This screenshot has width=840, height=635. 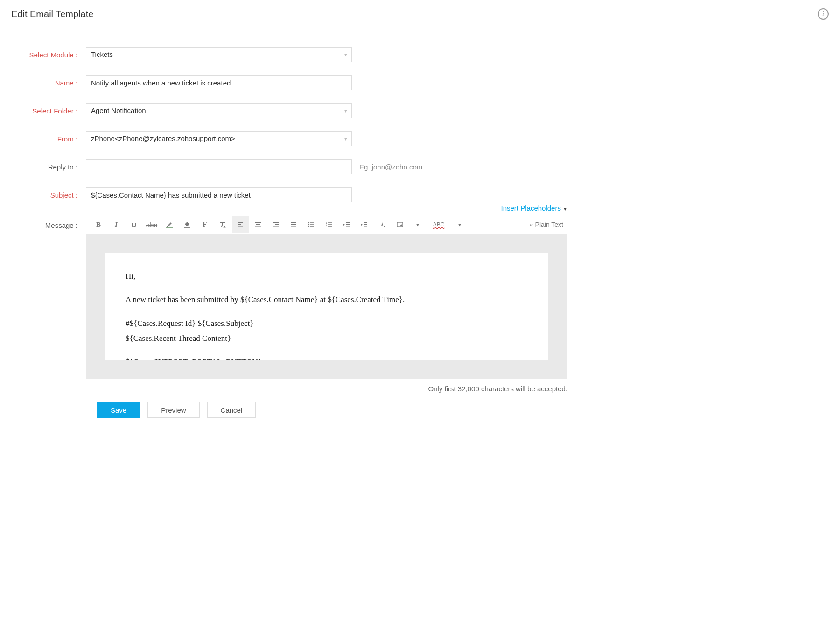 What do you see at coordinates (327, 324) in the screenshot?
I see `body-line: #${Cases.Request Id} ${Cases.Subject}` at bounding box center [327, 324].